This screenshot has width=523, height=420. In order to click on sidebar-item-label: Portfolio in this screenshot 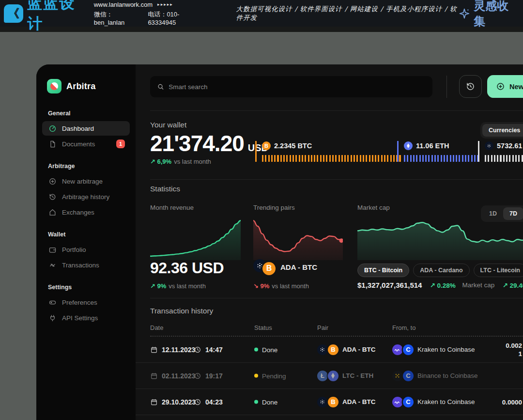, I will do `click(74, 250)`.